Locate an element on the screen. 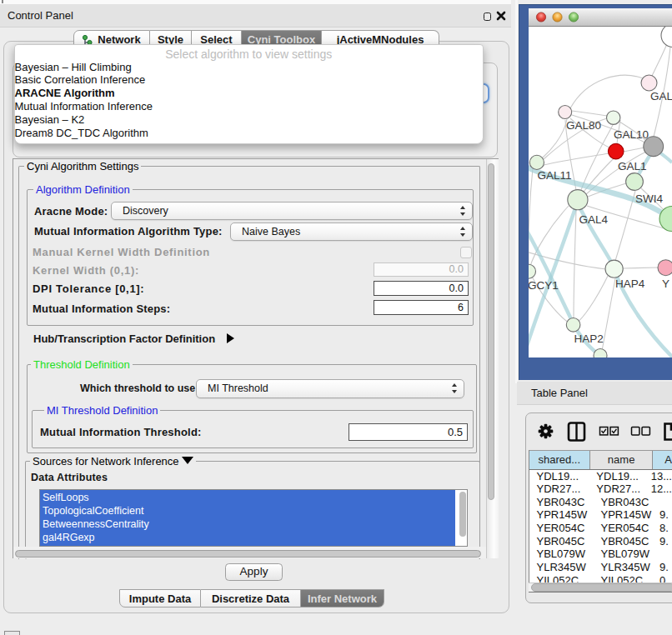 The height and width of the screenshot is (635, 672). svg-text: SWI4 is located at coordinates (649, 198).